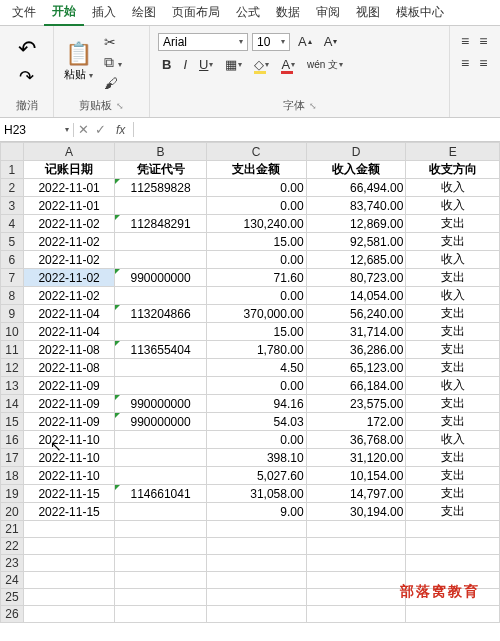  What do you see at coordinates (356, 152) in the screenshot?
I see `col-header: D` at bounding box center [356, 152].